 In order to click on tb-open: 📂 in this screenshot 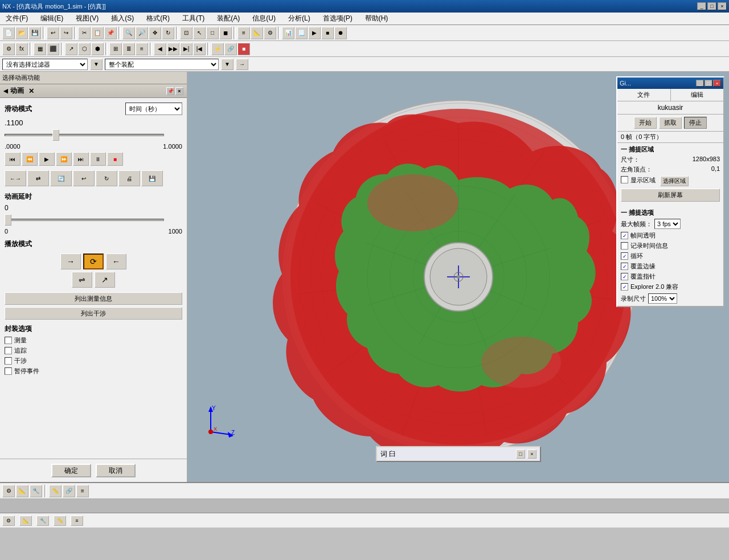, I will do `click(22, 33)`.